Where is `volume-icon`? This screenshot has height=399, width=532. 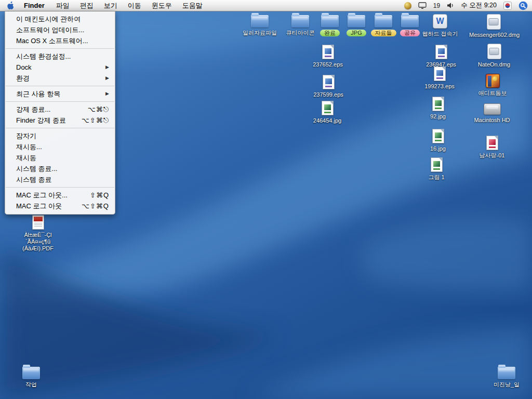 volume-icon is located at coordinates (450, 6).